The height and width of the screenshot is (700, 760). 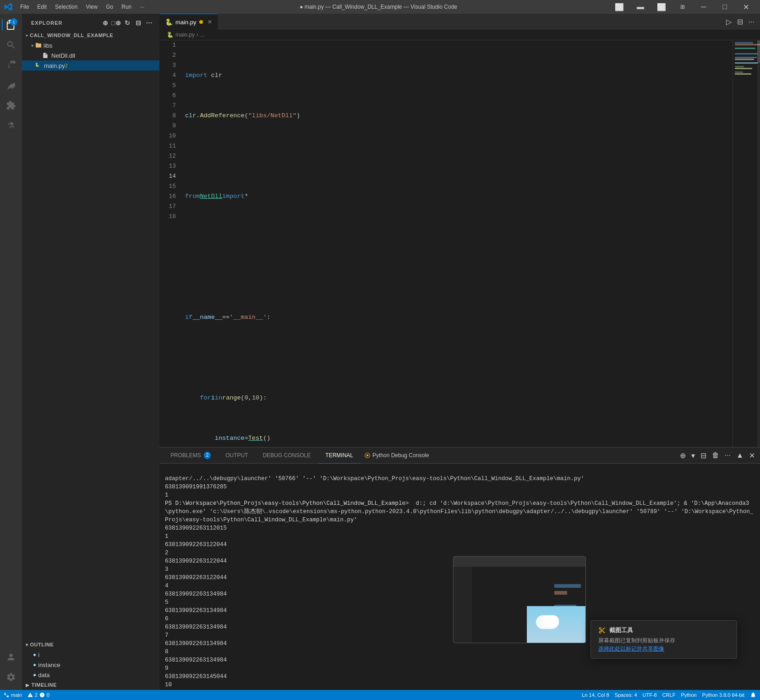 I want to click on new-folder-icon: □⊕, so click(x=116, y=23).